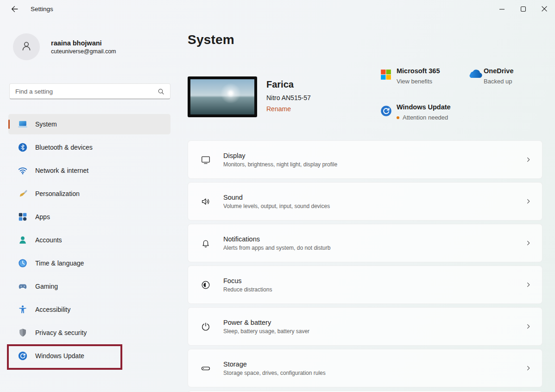 The width and height of the screenshot is (555, 392). I want to click on maximize-button, so click(523, 9).